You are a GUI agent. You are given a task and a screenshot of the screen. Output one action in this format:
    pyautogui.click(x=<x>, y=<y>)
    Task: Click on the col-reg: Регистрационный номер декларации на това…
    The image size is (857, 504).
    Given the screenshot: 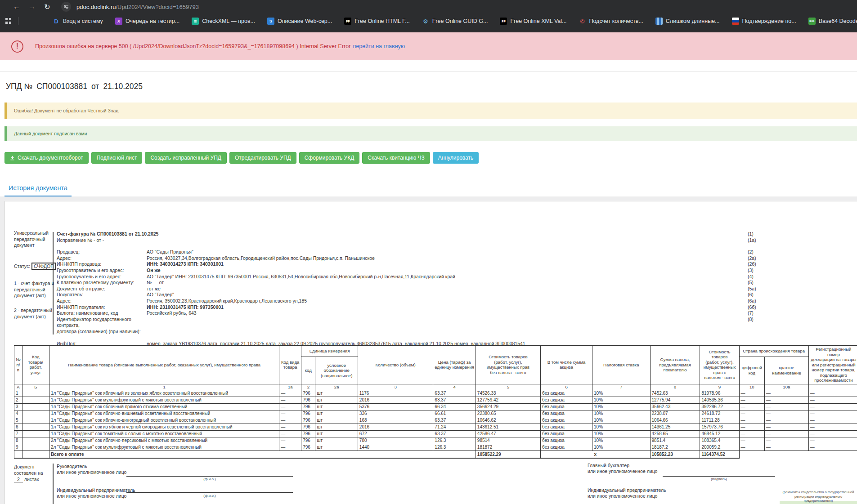 What is the action you would take?
    pyautogui.click(x=833, y=365)
    